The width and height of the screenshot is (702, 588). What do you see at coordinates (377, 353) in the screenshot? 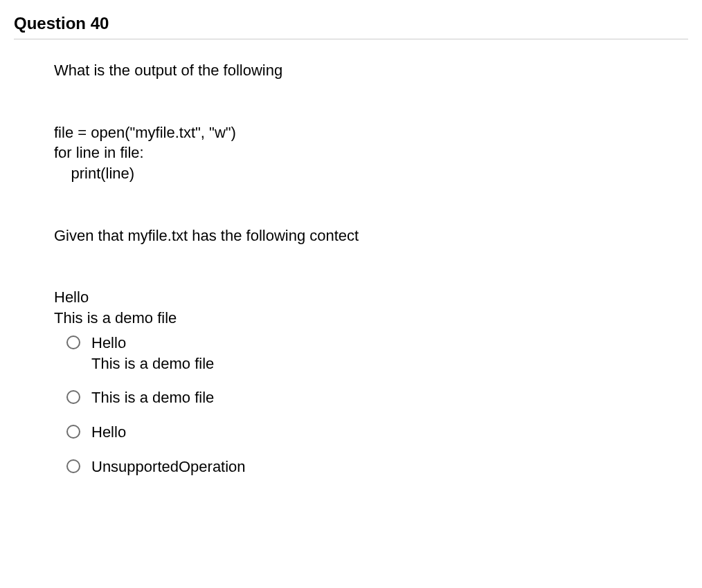
I see `option-row: Hello This is a demo file` at bounding box center [377, 353].